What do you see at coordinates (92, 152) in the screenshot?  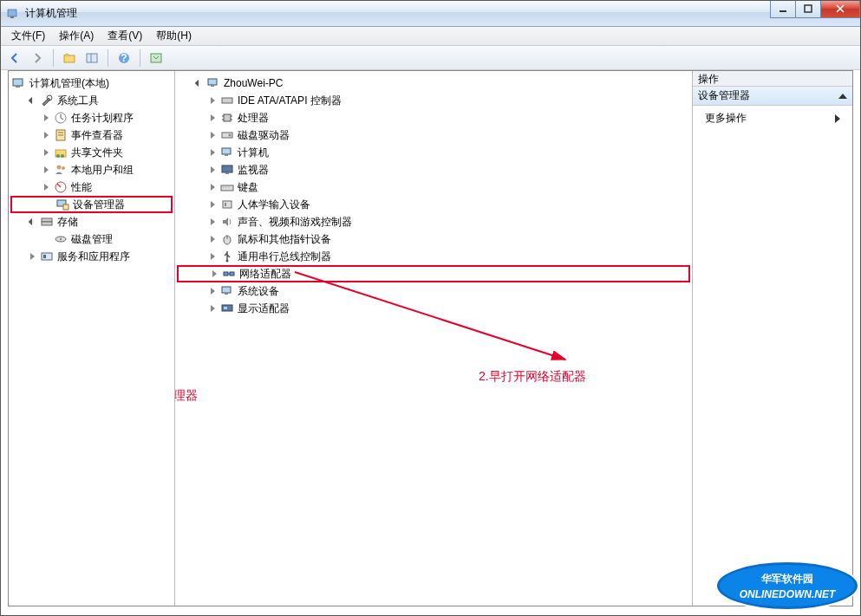 I see `tree-shared-folders: 共享文件夹` at bounding box center [92, 152].